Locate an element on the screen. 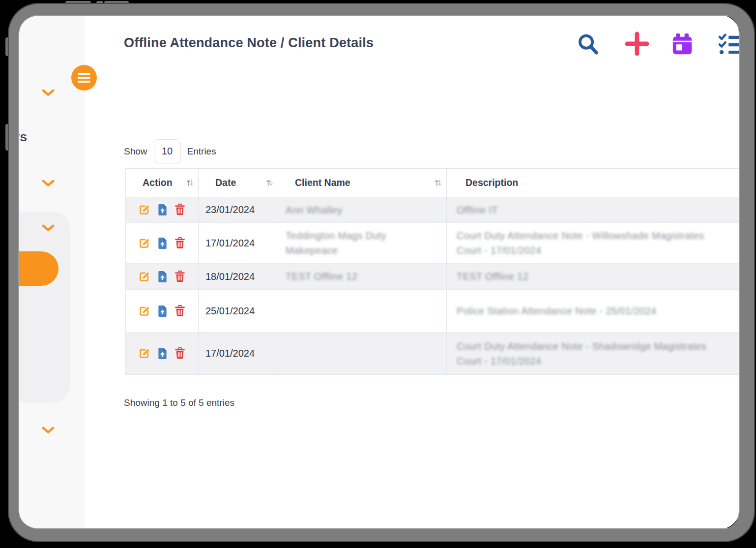  table-row: 18/01/2024 TEST Offline 12 TEST Offline … is located at coordinates (433, 276).